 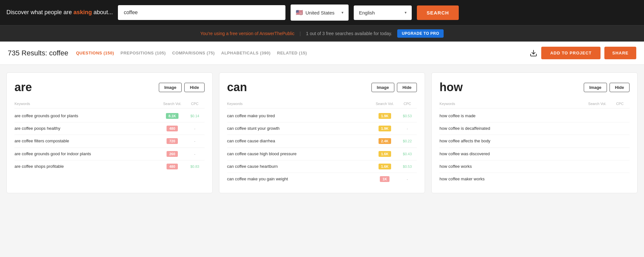 I want to click on tab-related: RELATED (15), so click(x=292, y=53).